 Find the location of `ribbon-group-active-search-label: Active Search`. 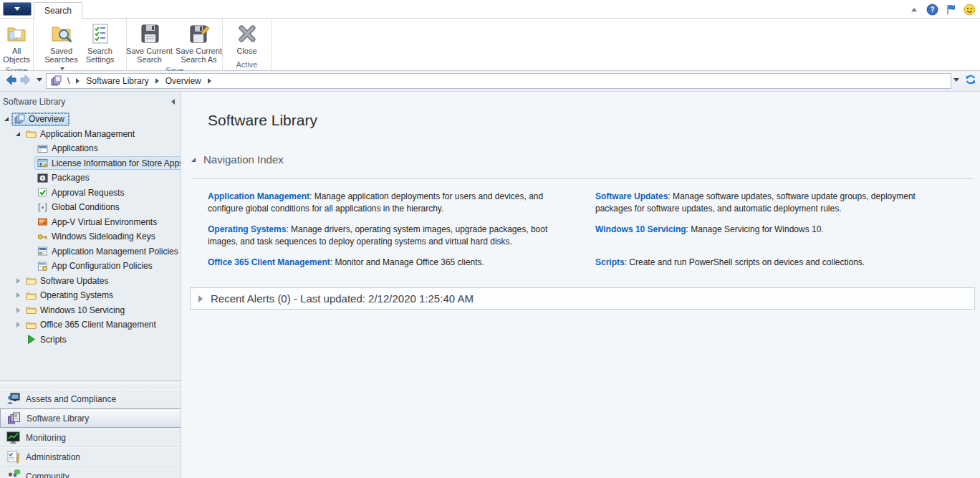

ribbon-group-active-search-label: Active Search is located at coordinates (246, 64).